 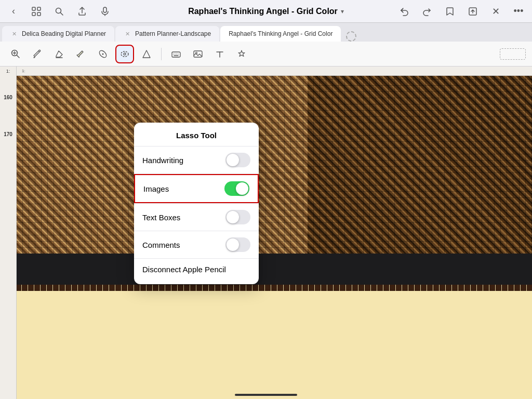 What do you see at coordinates (242, 54) in the screenshot?
I see `annotate-tool-button` at bounding box center [242, 54].